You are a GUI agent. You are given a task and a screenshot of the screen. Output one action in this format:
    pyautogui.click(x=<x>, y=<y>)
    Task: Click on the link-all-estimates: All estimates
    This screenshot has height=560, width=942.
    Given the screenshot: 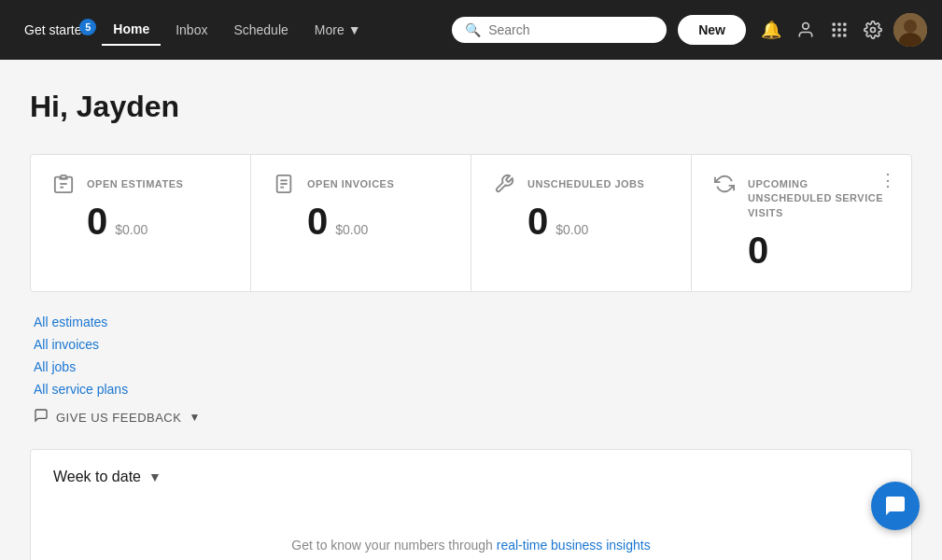 What is the action you would take?
    pyautogui.click(x=471, y=322)
    